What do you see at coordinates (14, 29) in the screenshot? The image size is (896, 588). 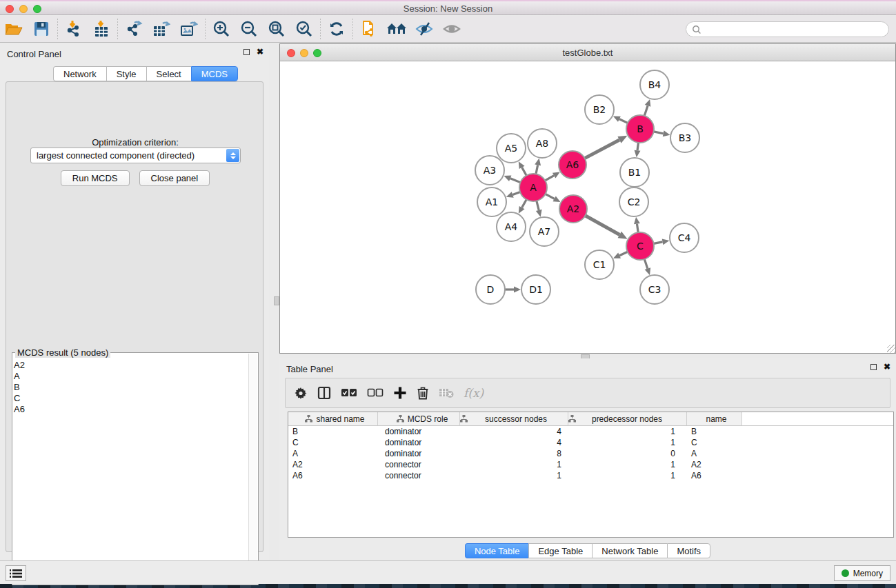 I see `open-file-icon` at bounding box center [14, 29].